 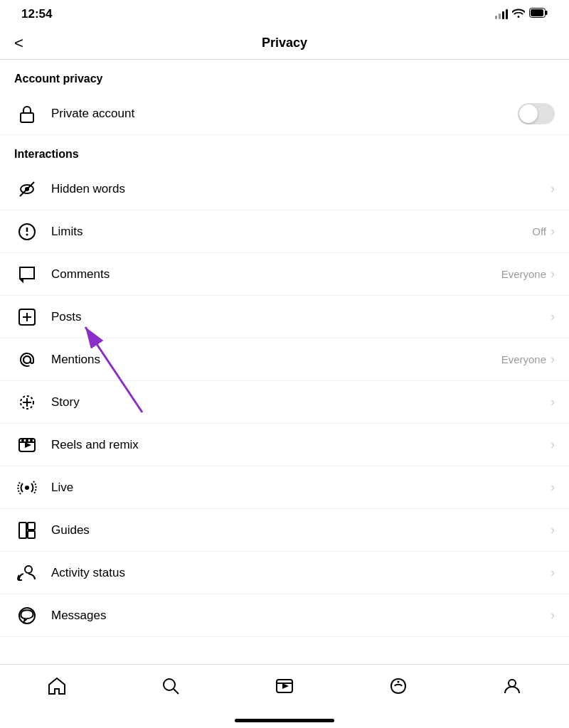 I want to click on mentions-label: Mentions, so click(x=276, y=360).